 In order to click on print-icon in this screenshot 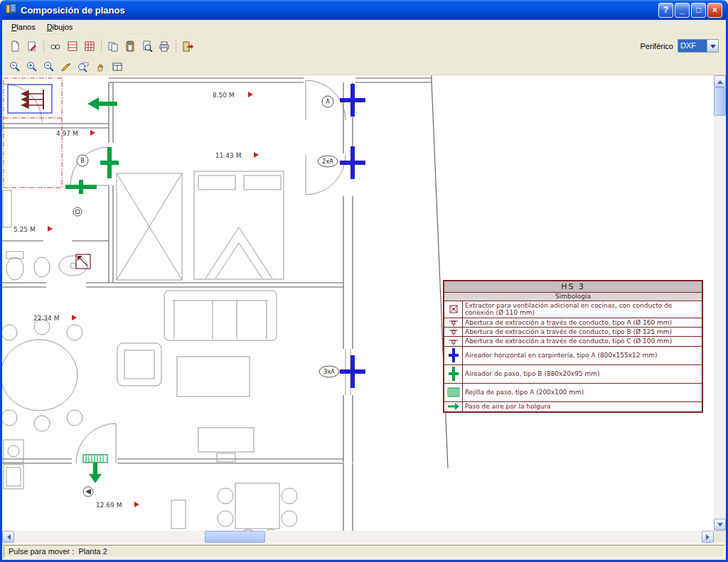, I will do `click(164, 46)`.